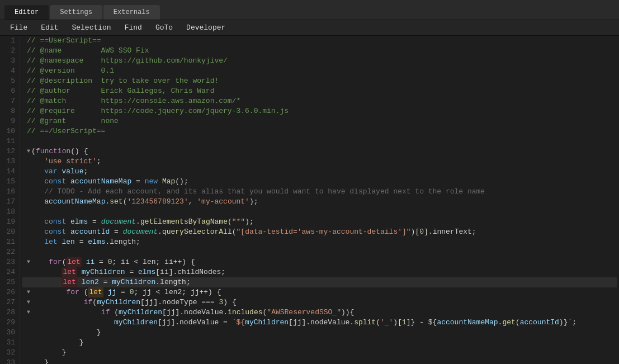 Image resolution: width=619 pixels, height=364 pixels. Describe the element at coordinates (320, 333) in the screenshot. I see `code-line-30: }` at that location.